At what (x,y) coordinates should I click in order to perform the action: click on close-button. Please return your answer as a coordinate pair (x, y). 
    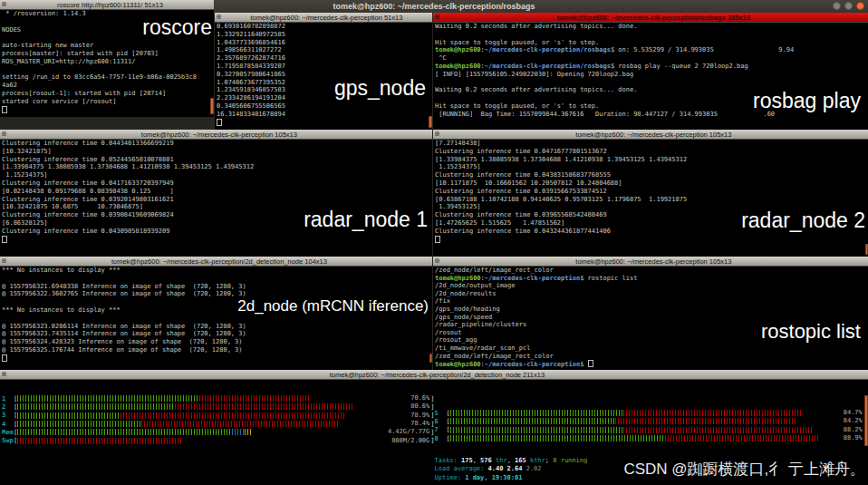
    Looking at the image, I should click on (861, 5).